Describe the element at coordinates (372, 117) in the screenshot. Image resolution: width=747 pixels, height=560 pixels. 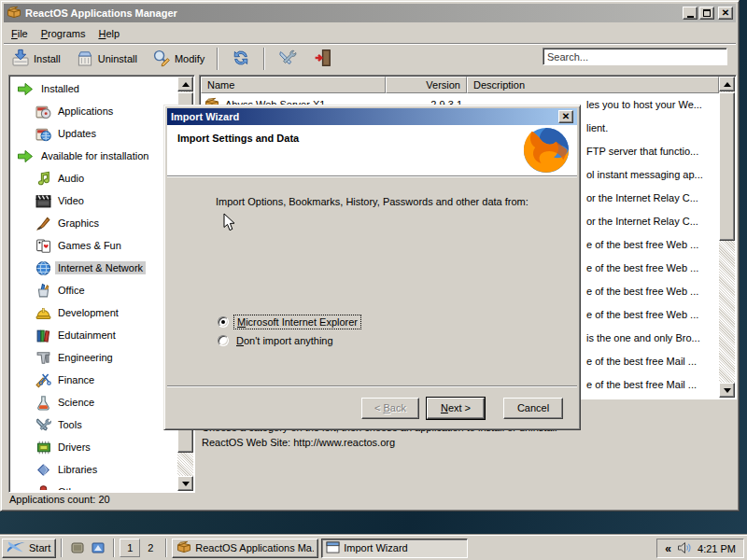
I see `dialog-titlebar: Import Wizard ✕` at that location.